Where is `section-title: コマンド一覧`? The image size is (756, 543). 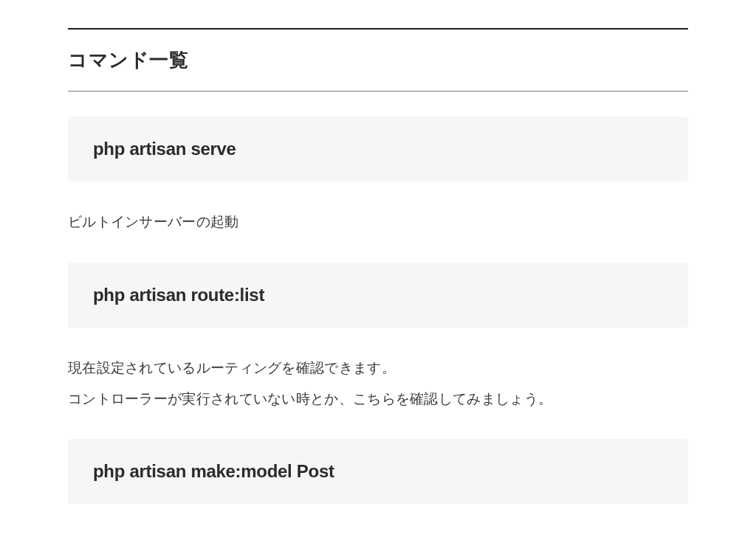 section-title: コマンド一覧 is located at coordinates (378, 60).